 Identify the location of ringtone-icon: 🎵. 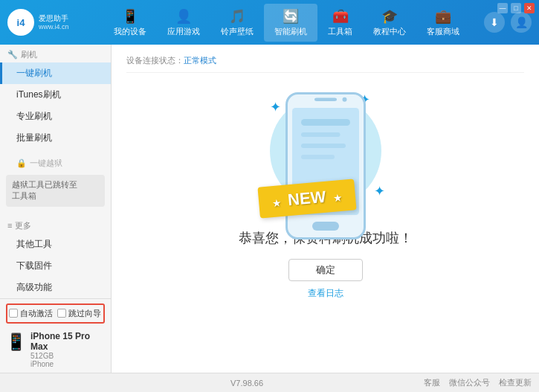
(237, 16).